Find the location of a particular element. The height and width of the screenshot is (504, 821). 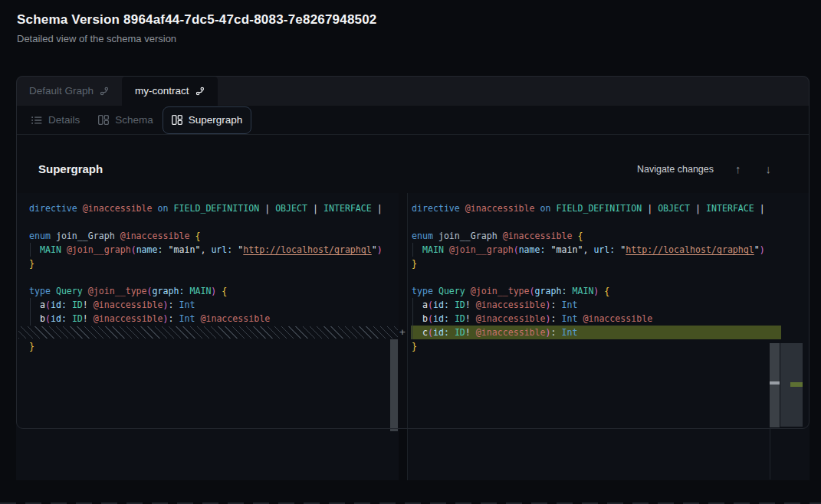

right-scrollbar is located at coordinates (774, 385).